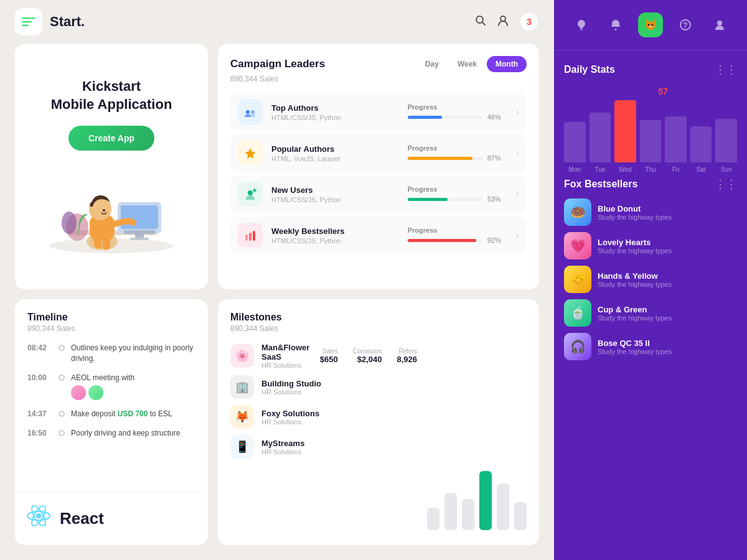  What do you see at coordinates (467, 64) in the screenshot?
I see `tab-week: Week` at bounding box center [467, 64].